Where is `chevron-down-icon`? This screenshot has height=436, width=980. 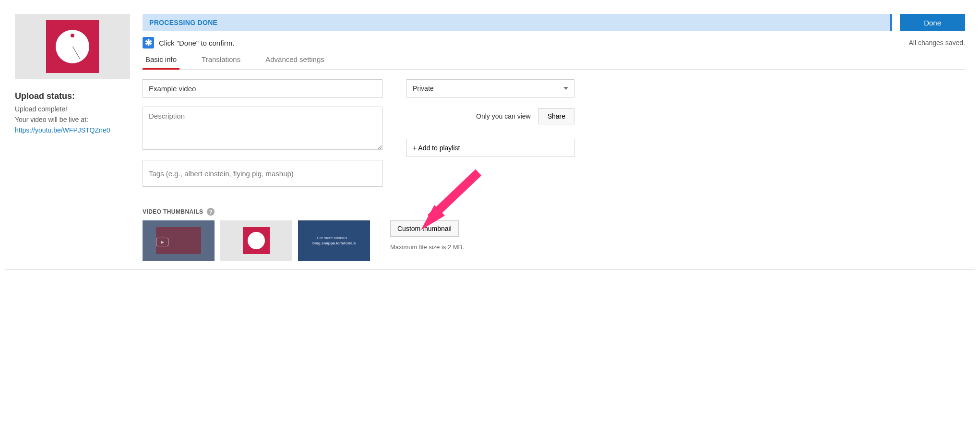
chevron-down-icon is located at coordinates (566, 88).